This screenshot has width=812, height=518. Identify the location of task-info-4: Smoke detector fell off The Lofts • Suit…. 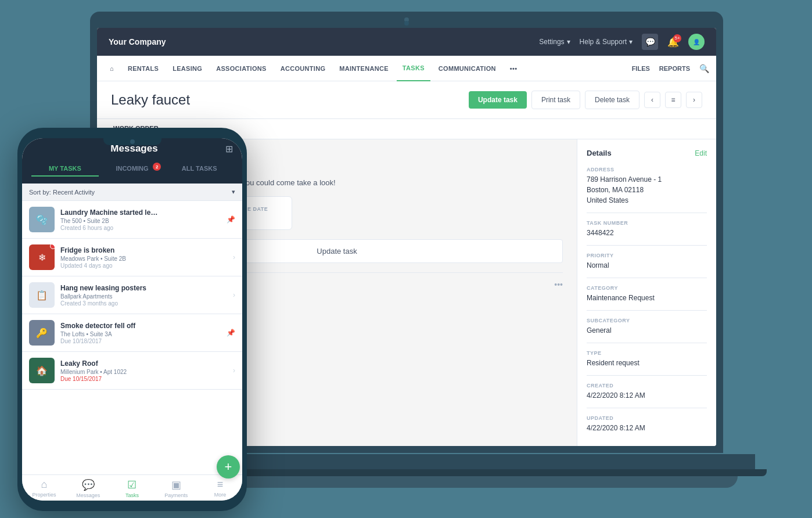
(141, 333).